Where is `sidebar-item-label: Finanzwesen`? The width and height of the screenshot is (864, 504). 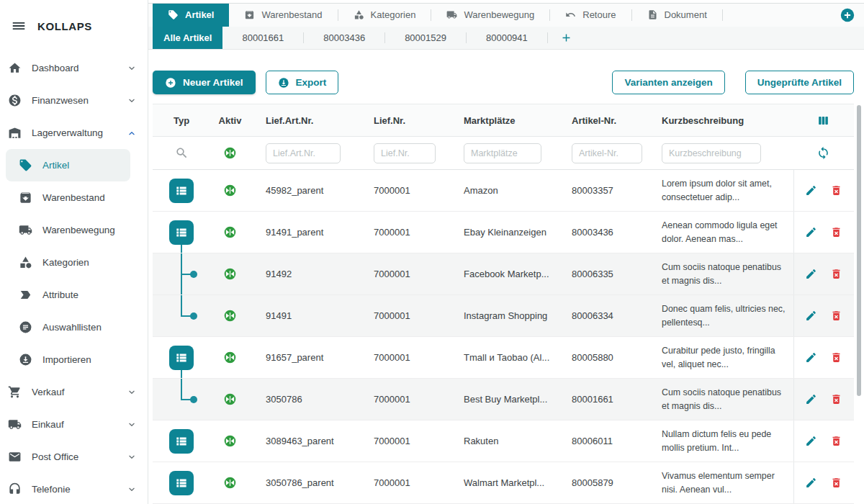
sidebar-item-label: Finanzwesen is located at coordinates (73, 101).